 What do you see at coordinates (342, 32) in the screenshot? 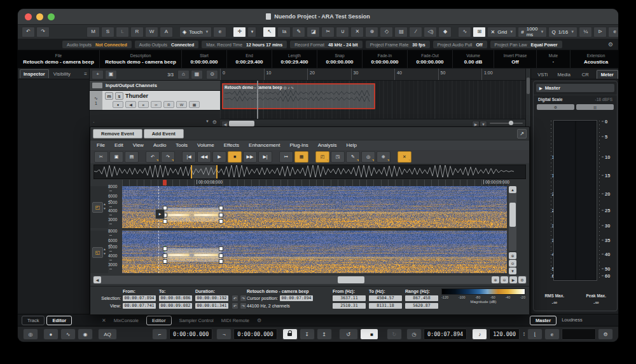
I see `glue-tool: ∪` at bounding box center [342, 32].